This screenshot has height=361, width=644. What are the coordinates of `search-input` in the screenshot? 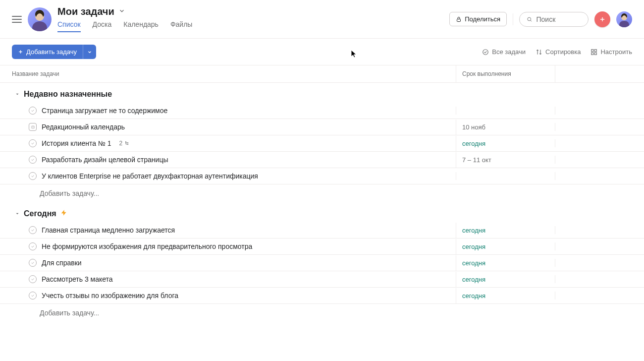 It's located at (559, 19).